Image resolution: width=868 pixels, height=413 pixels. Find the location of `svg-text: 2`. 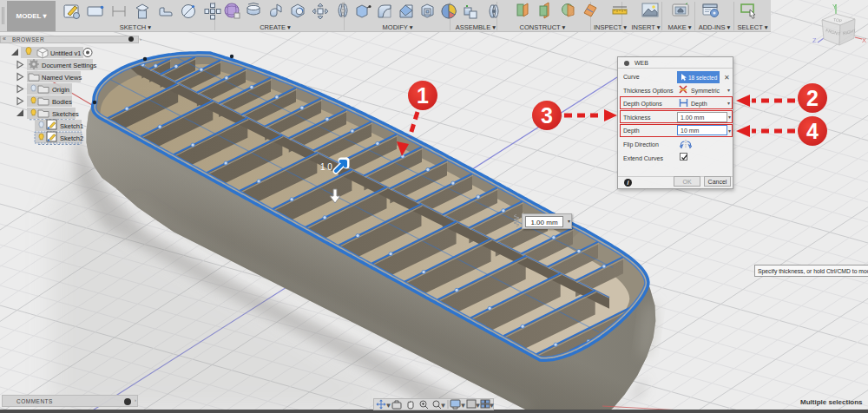

svg-text: 2 is located at coordinates (812, 98).